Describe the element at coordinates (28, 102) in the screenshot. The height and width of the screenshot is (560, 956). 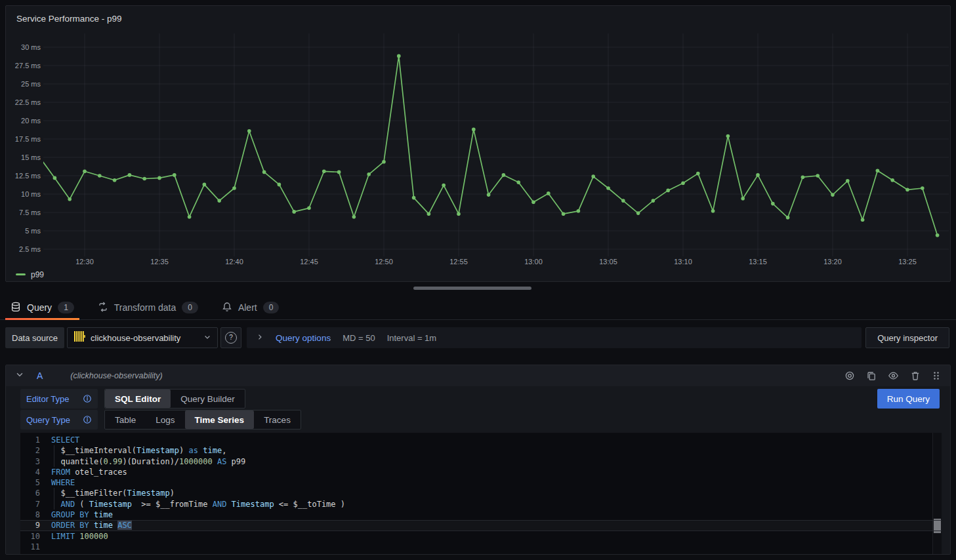
I see `svg-text: 22.5 ms` at that location.